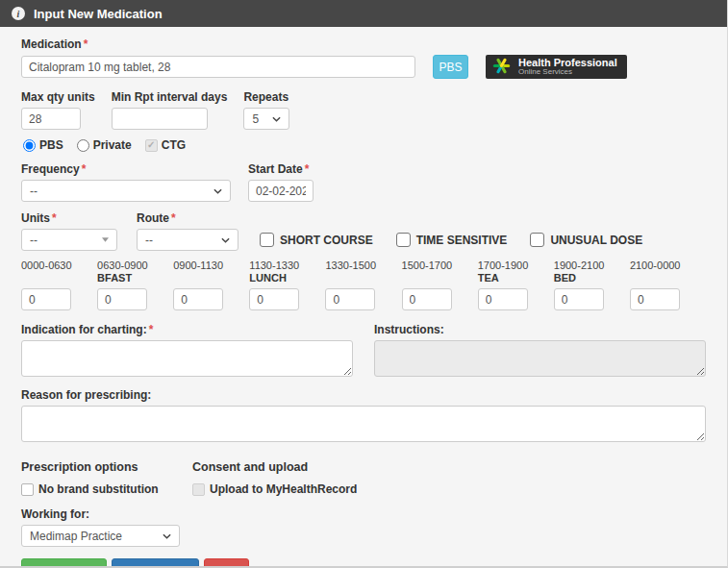 Image resolution: width=728 pixels, height=568 pixels. Describe the element at coordinates (69, 240) in the screenshot. I see `units-select: --` at that location.